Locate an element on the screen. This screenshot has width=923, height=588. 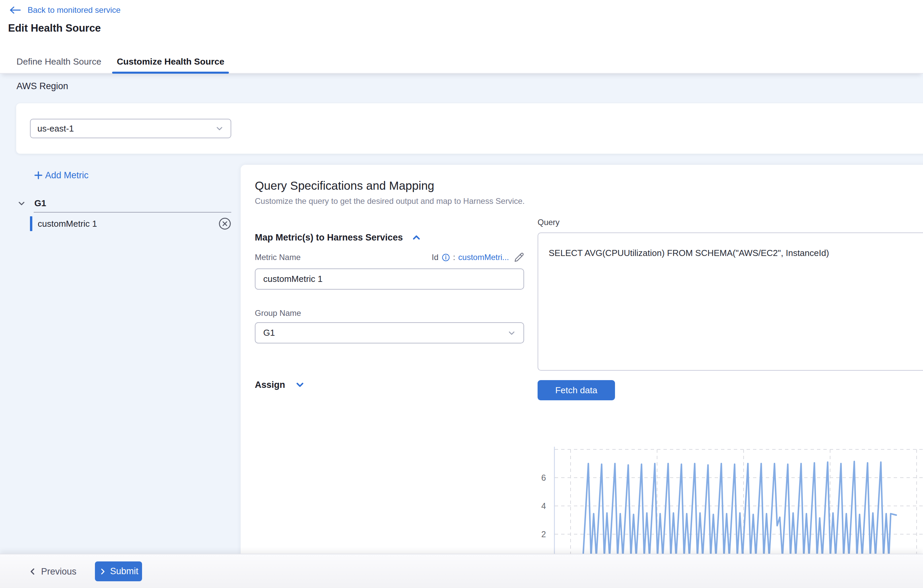
submit-label: Submit is located at coordinates (124, 572).